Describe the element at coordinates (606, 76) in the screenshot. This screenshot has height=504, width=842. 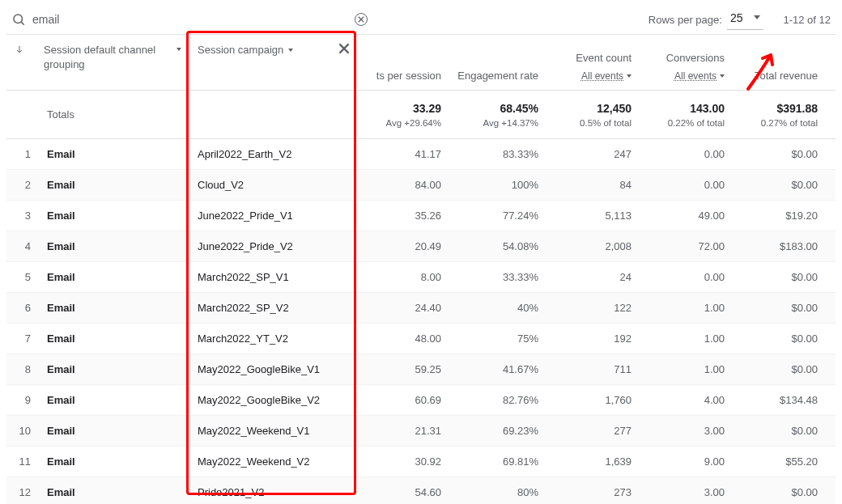
I see `event-count-filter: All events` at that location.